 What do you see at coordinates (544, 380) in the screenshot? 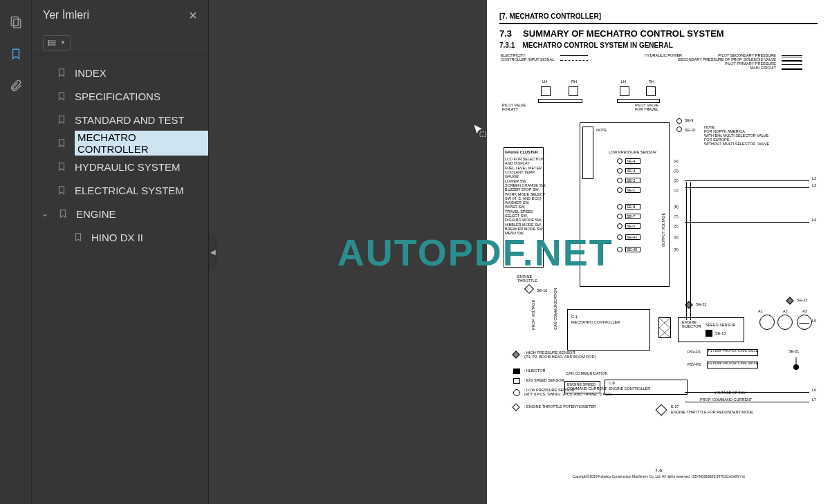
I see `diagram-label: : E/G SPEED SENSOR` at bounding box center [544, 380].